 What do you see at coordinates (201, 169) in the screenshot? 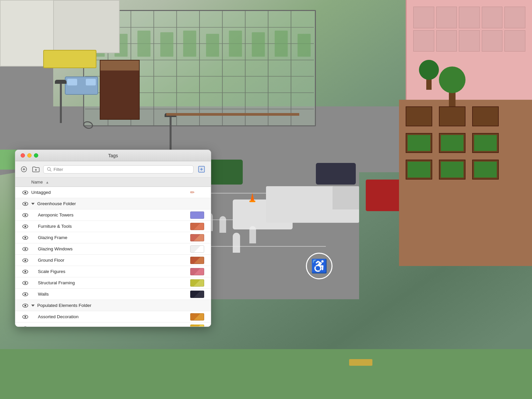
I see `export-button` at bounding box center [201, 169].